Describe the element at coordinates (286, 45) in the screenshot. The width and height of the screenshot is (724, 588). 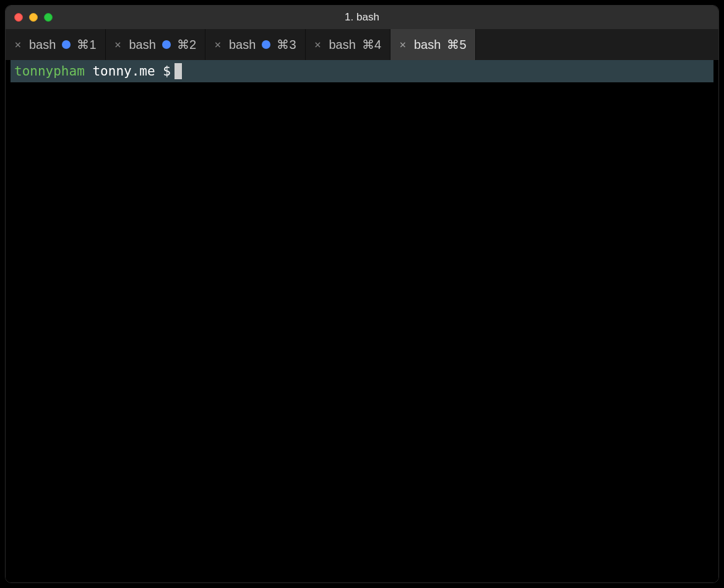
I see `tab-shortcut: ⌘3` at that location.